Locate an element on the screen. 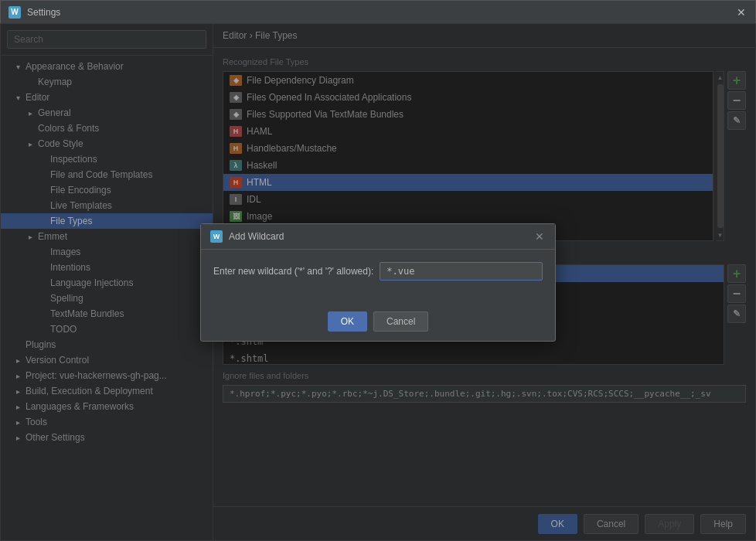  modal-input-row: Enter new wildcard ('*' and '?' allowed)… is located at coordinates (378, 271).